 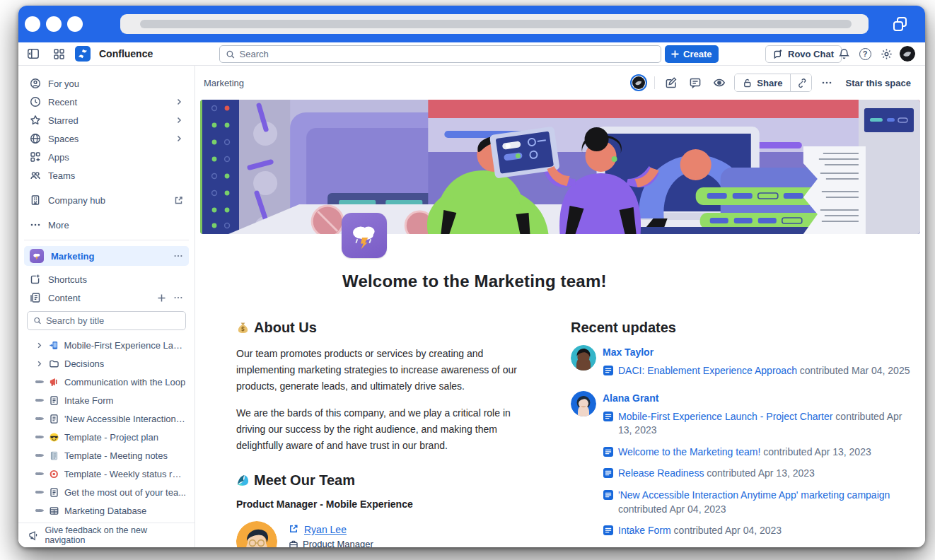 What do you see at coordinates (106, 279) in the screenshot?
I see `sidebar-item-shortcuts: Shortcuts` at bounding box center [106, 279].